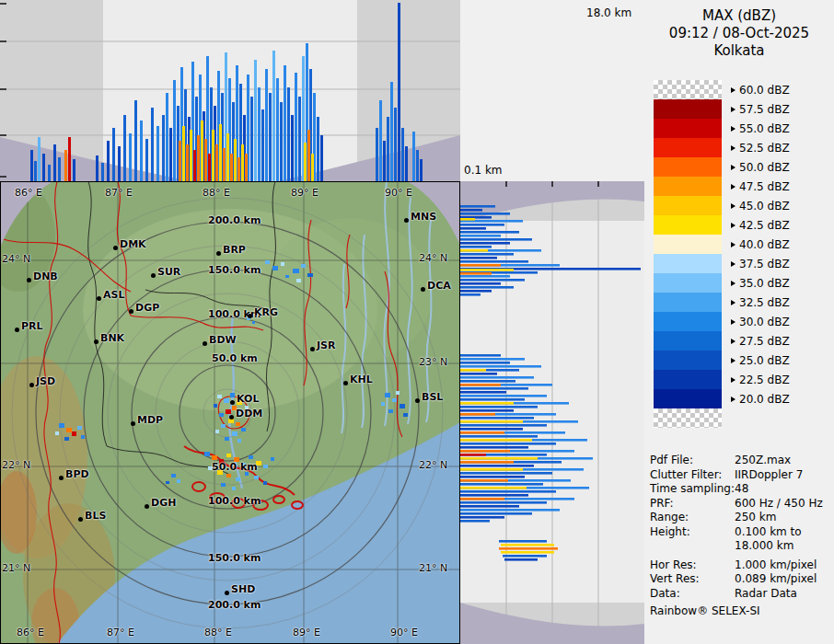  I want to click on legend-label-text: 37.5 dBZ, so click(764, 264).